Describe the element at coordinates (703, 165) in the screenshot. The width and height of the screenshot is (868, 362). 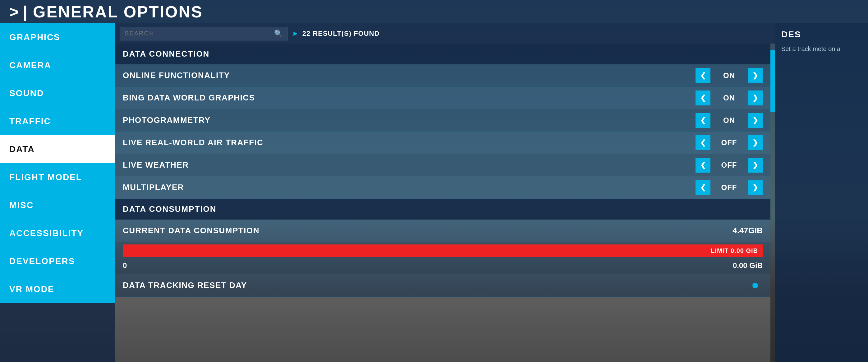
I see `live-weather-prev: ❮` at that location.